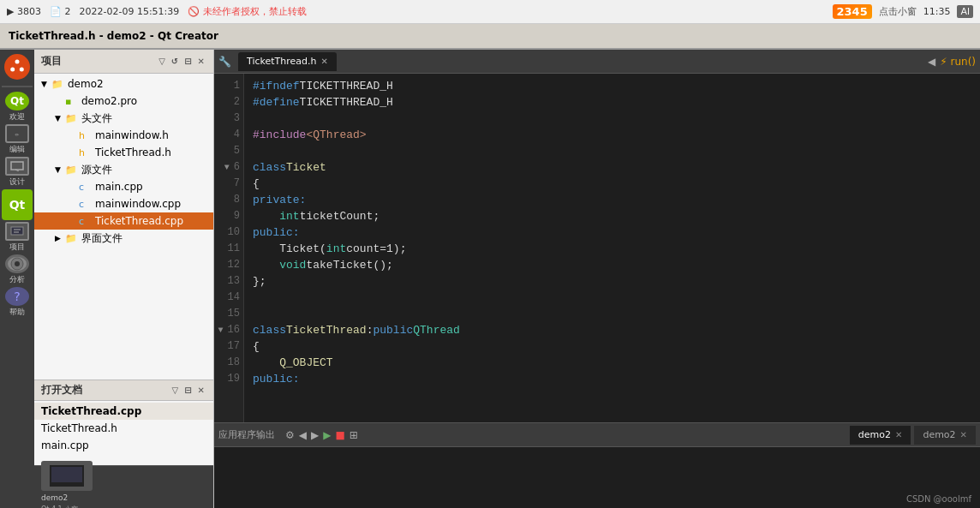 The image size is (980, 508). I want to click on code-line-10: public:, so click(612, 233).